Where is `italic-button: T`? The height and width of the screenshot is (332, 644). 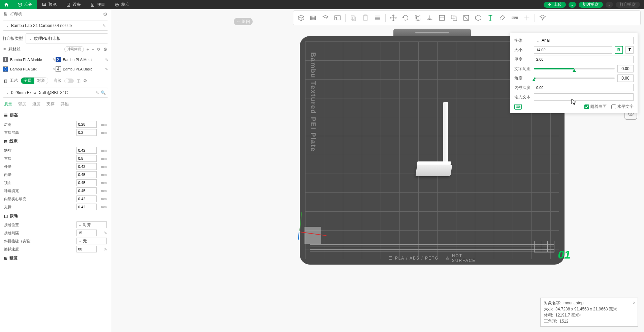
italic-button: T is located at coordinates (630, 50).